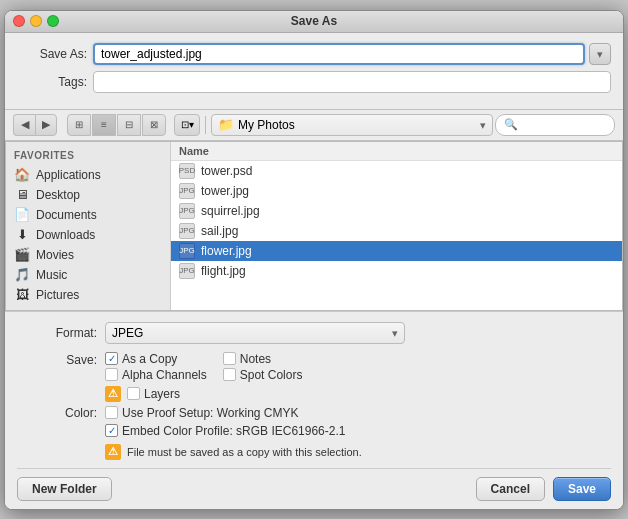 The height and width of the screenshot is (519, 628). I want to click on tags-input, so click(352, 82).